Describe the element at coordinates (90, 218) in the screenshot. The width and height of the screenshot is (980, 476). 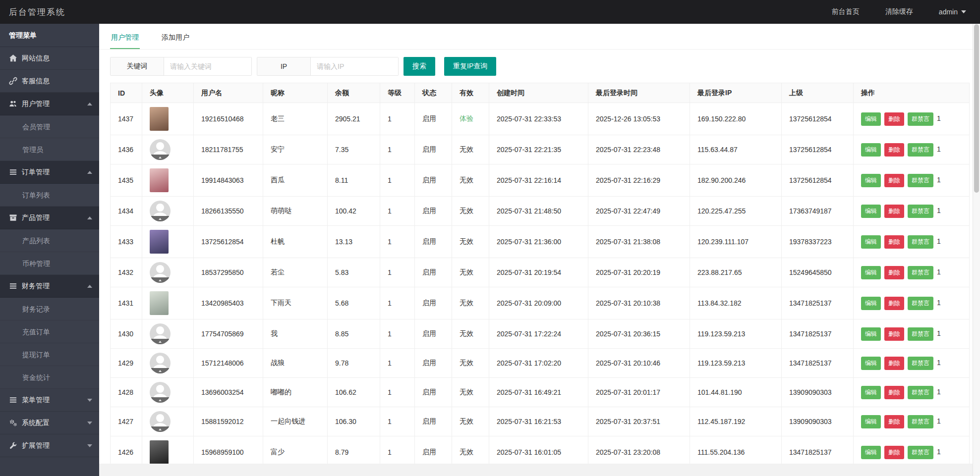
I see `caret-up-icon` at that location.